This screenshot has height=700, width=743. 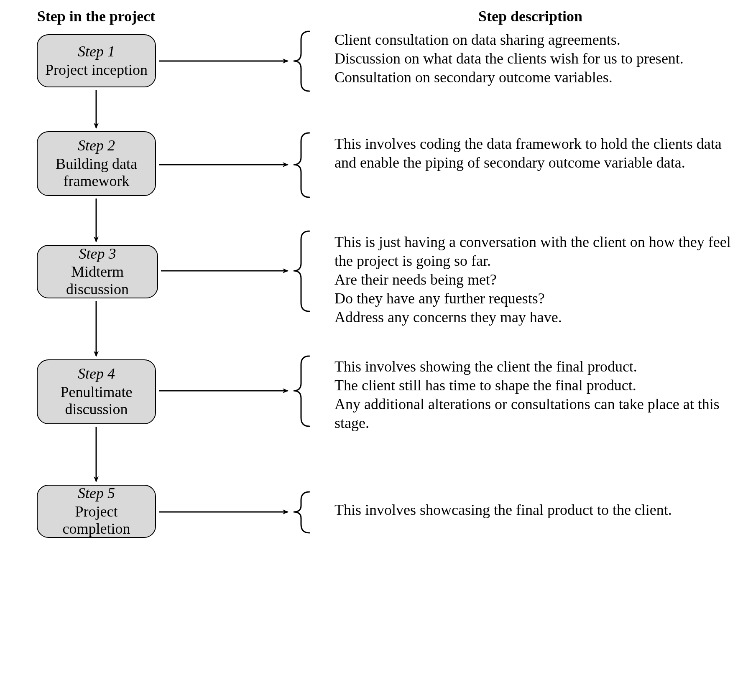 I want to click on step-box-2: Step 2 Building data framework, so click(x=96, y=164).